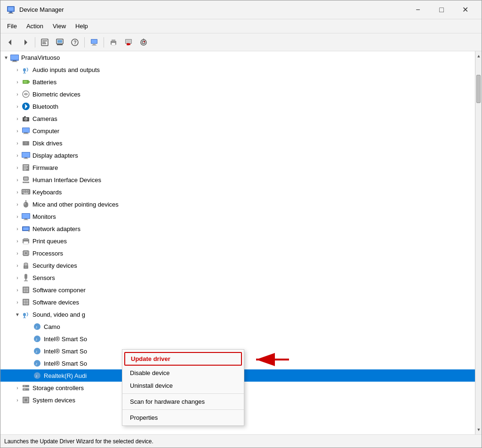 This screenshot has height=448, width=482. I want to click on tree-item-cameras: › Cameras, so click(238, 119).